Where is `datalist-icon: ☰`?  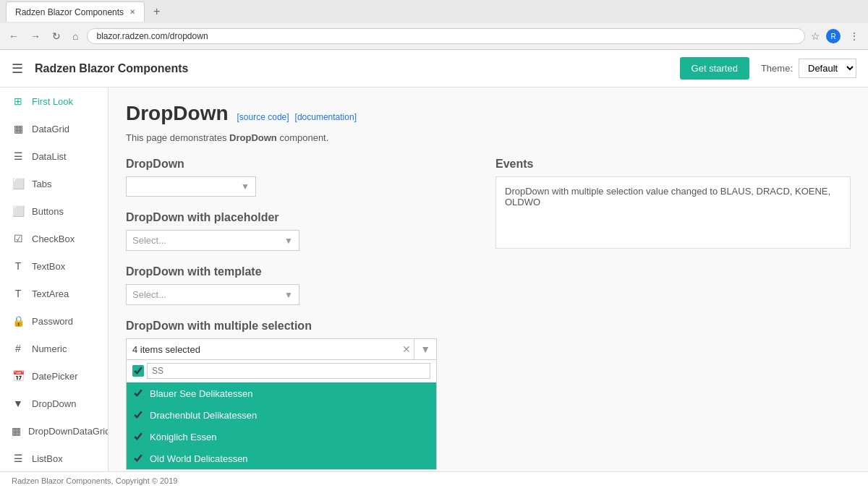
datalist-icon: ☰ is located at coordinates (18, 156).